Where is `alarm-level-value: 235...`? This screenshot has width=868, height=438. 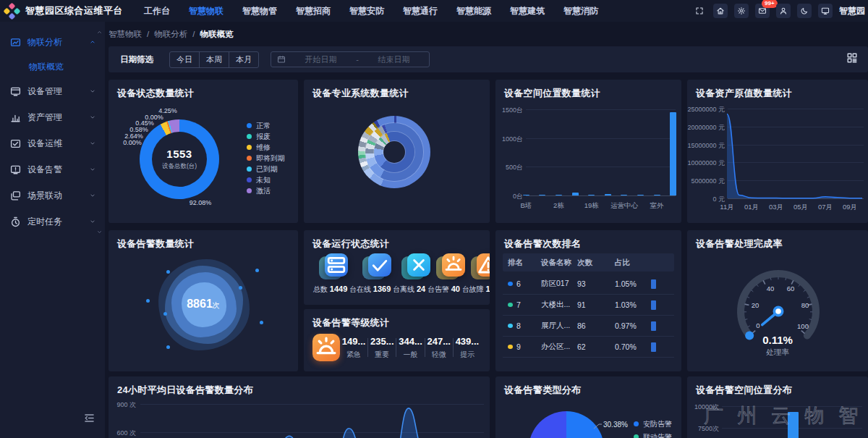 alarm-level-value: 235... is located at coordinates (382, 342).